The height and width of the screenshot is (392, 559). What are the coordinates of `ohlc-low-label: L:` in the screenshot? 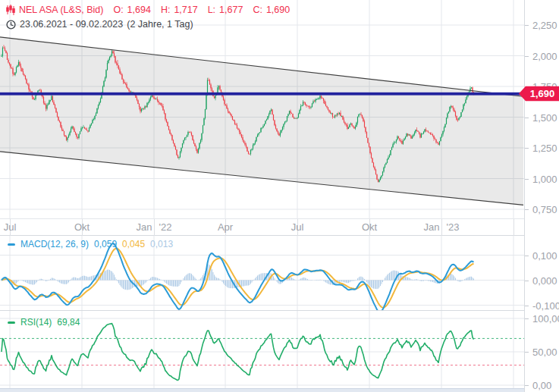 It's located at (212, 10).